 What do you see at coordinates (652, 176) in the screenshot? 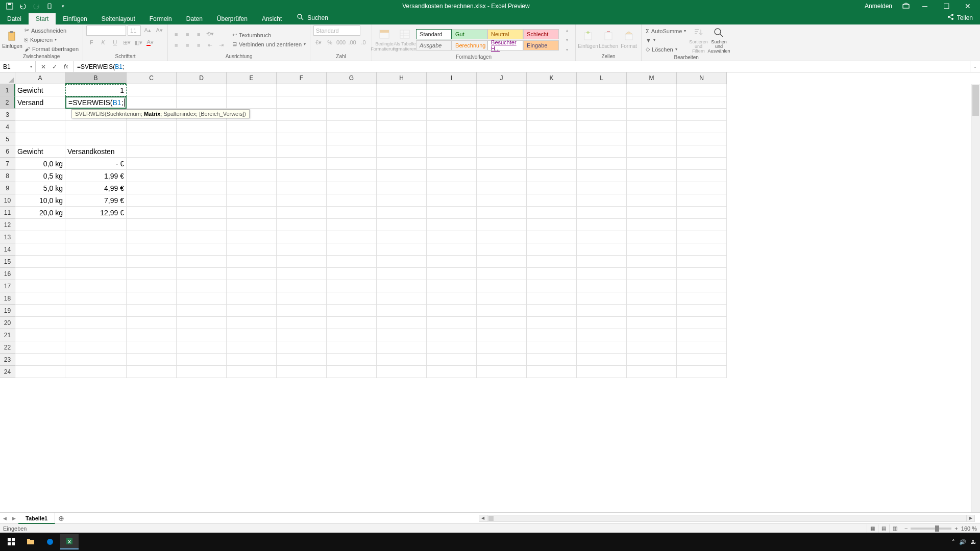
I see `cell-M8` at bounding box center [652, 176].